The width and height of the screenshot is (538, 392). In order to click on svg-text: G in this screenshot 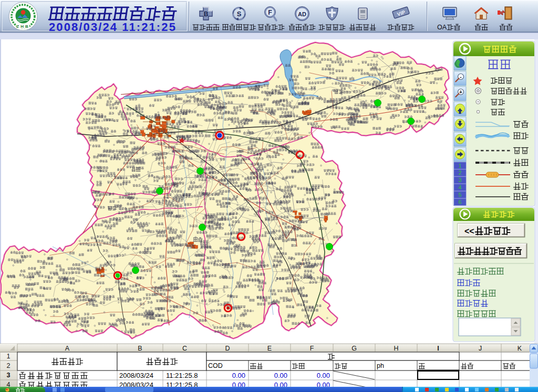, I will do `click(354, 348)`.